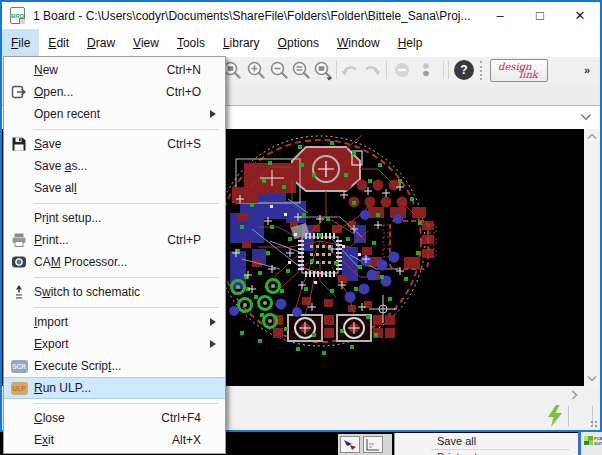 This screenshot has height=455, width=602. I want to click on redo-icon, so click(372, 70).